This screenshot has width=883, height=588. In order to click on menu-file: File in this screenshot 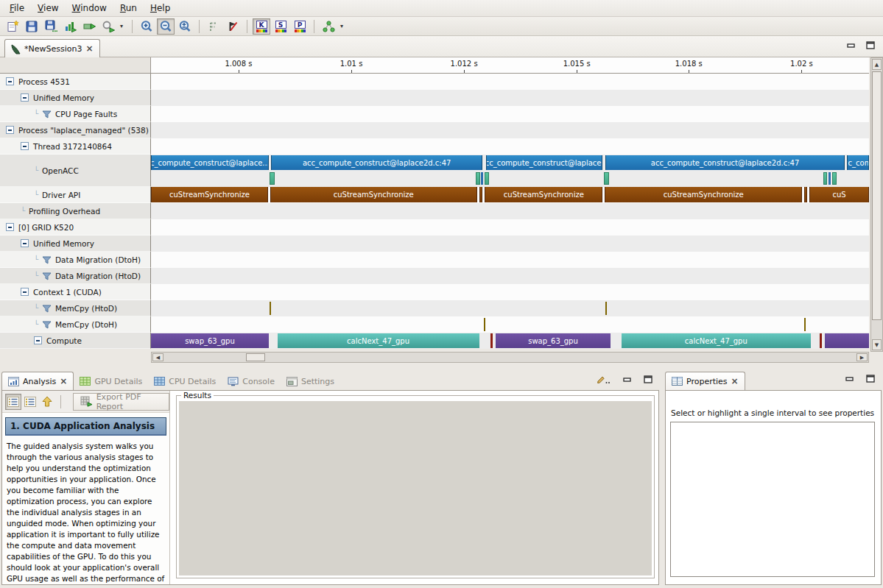, I will do `click(17, 8)`.